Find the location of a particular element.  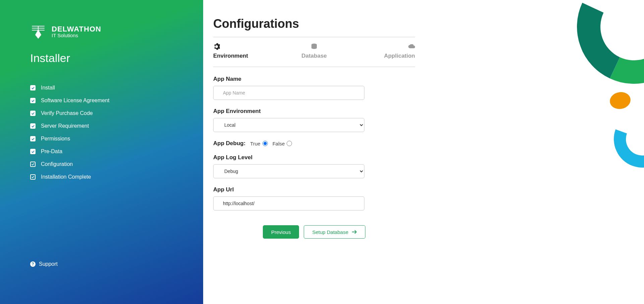

gear-icon is located at coordinates (217, 47).